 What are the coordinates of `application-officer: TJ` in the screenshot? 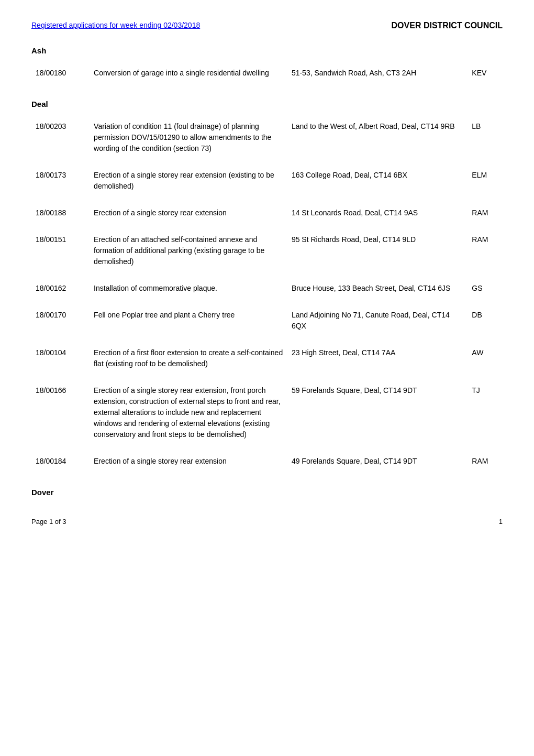 It's located at (485, 415).